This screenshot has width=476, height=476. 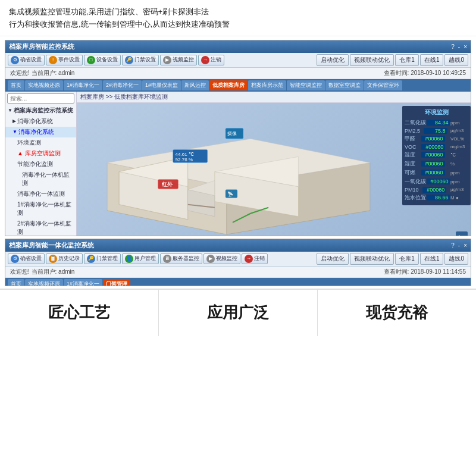 What do you see at coordinates (40, 194) in the screenshot?
I see `tree-item-unit2: 消毒净化一体监测` at bounding box center [40, 194].